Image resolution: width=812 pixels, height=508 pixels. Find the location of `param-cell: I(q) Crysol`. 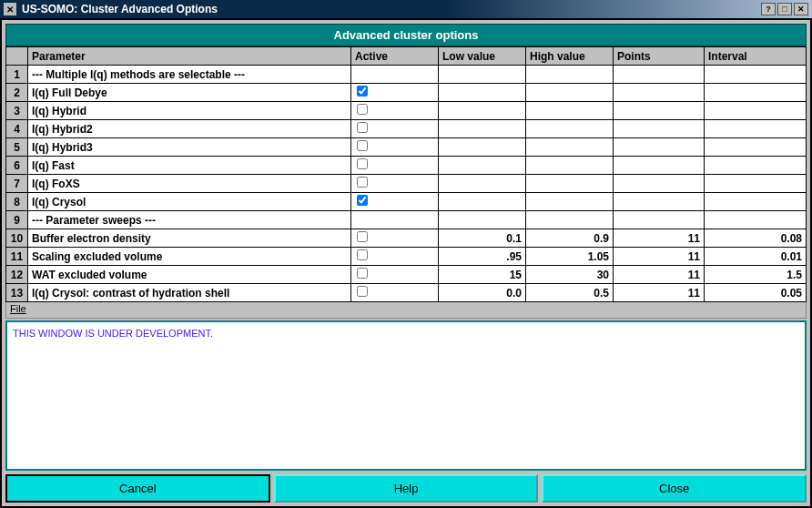

param-cell: I(q) Crysol is located at coordinates (189, 202).